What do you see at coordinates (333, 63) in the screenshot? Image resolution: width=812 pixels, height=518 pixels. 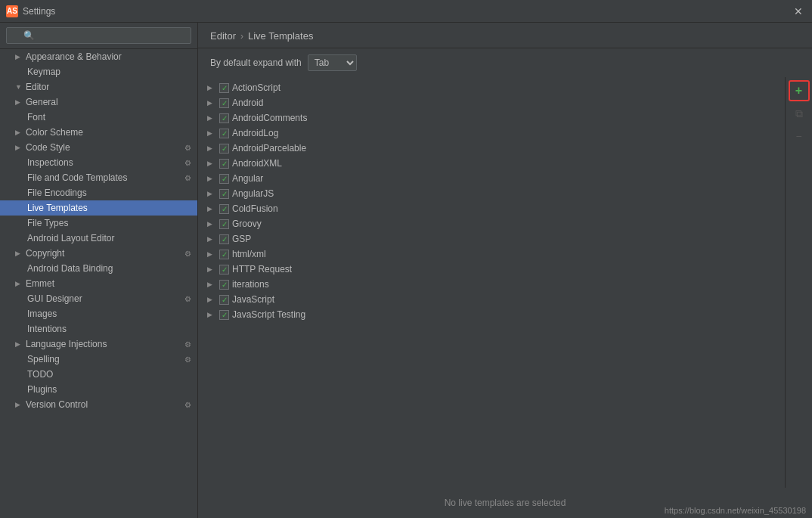 I see `expand-select: TabEnterSpace` at bounding box center [333, 63].